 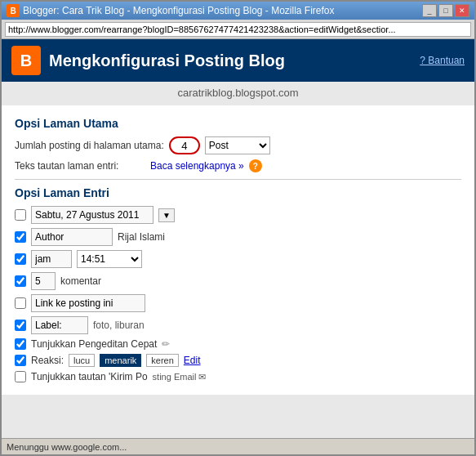 What do you see at coordinates (238, 344) in the screenshot?
I see `entry-row-edit: Tunjukkan Pengeditan Cepat ✏` at bounding box center [238, 344].